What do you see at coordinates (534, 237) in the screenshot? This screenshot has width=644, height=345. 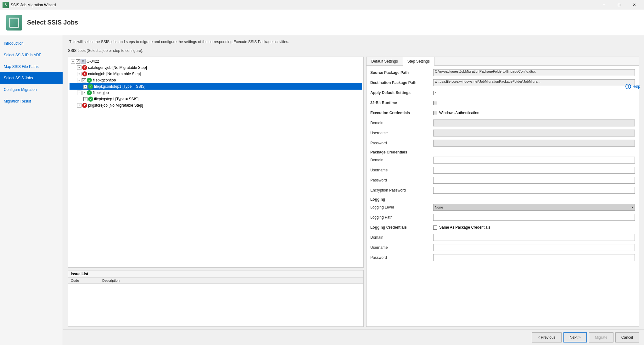 I see `log-domain-input` at bounding box center [534, 237].